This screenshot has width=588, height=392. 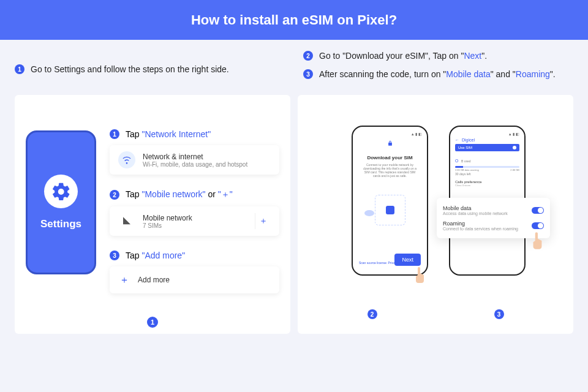 I want to click on next-button: Next, so click(x=408, y=260).